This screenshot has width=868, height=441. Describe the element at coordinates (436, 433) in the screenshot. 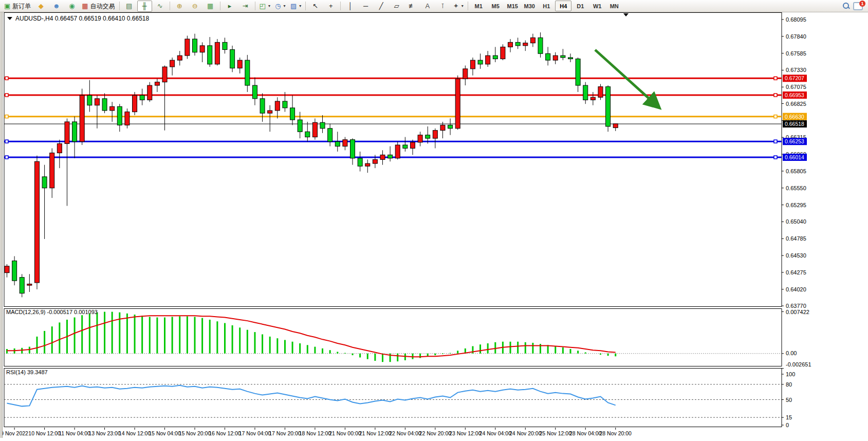

I see `date-label: 22 Nov 20:00` at that location.